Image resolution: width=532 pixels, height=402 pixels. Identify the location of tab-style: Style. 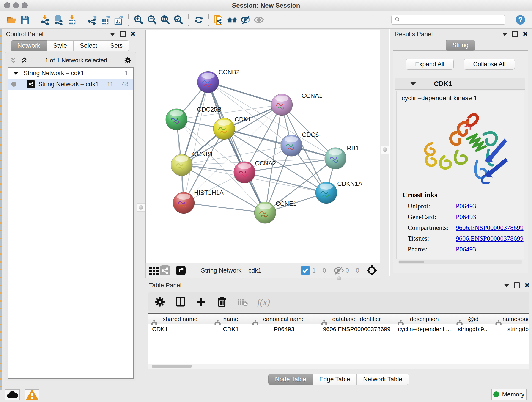
(60, 46).